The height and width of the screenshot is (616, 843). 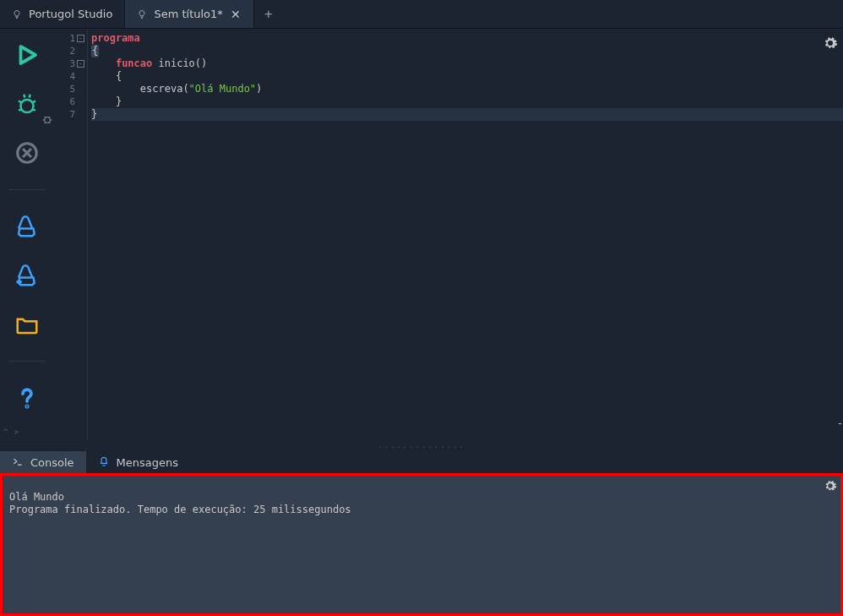 I want to click on paren-close: ), so click(x=258, y=89).